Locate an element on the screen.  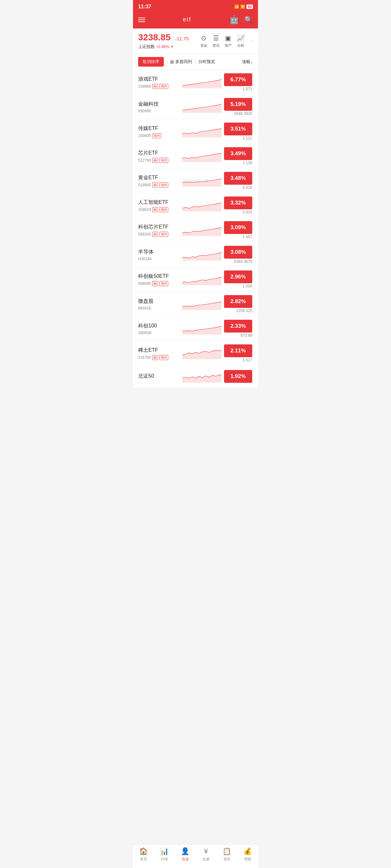
stock-name: 微盘股 is located at coordinates (159, 301).